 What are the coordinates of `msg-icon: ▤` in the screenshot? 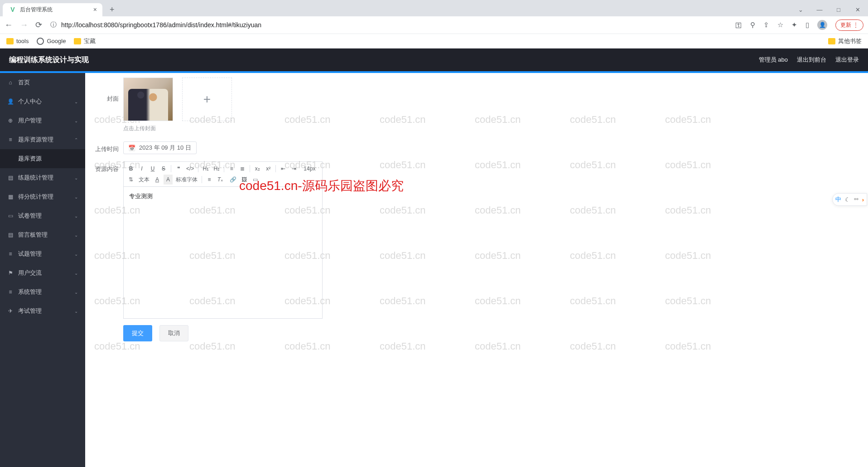 It's located at (10, 235).